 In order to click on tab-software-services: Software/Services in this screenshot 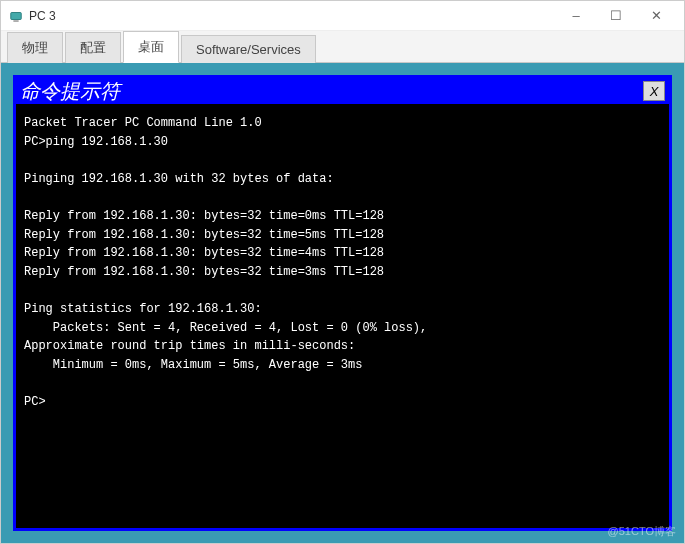, I will do `click(248, 49)`.